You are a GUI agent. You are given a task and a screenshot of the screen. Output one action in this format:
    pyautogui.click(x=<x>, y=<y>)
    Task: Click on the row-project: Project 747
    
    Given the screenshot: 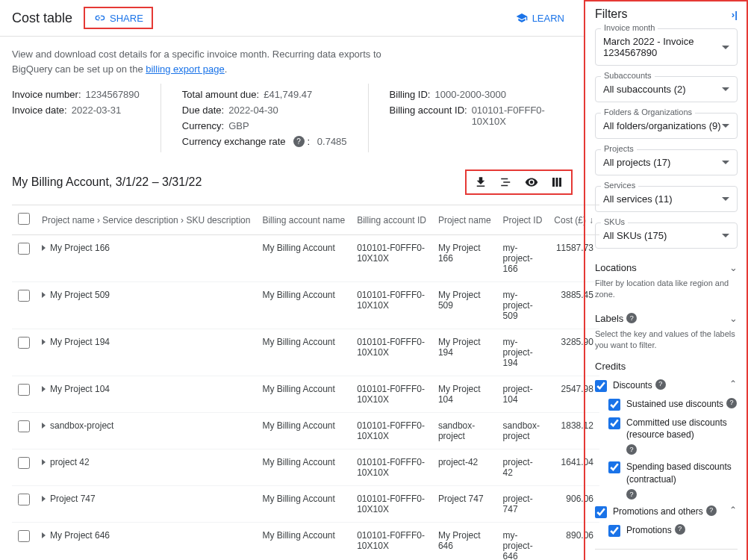 What is the action you would take?
    pyautogui.click(x=73, y=499)
    